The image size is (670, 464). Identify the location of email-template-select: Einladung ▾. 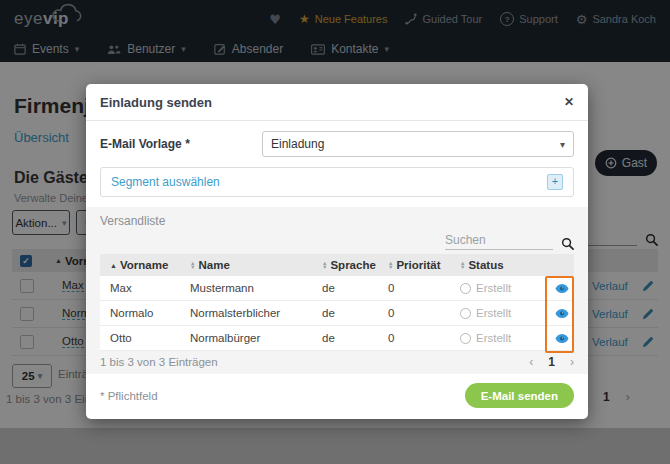
(418, 144).